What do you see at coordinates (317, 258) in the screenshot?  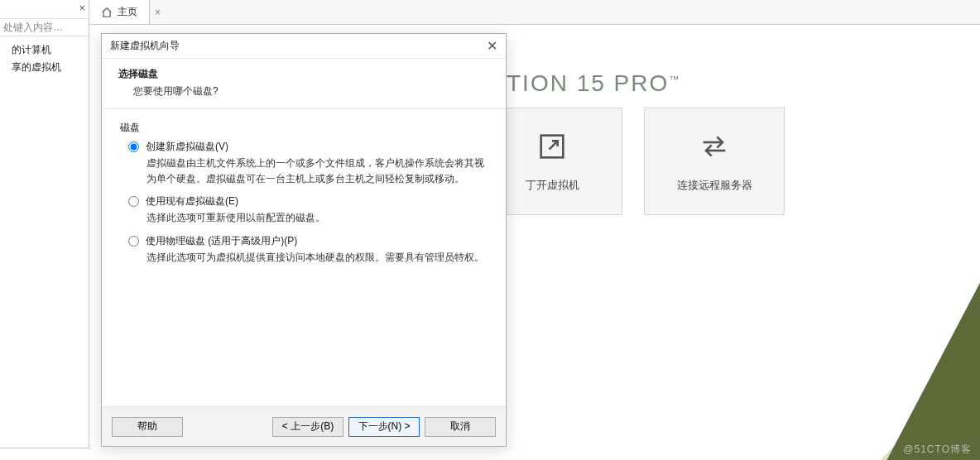 I see `radio-use-physical-disk-desc: 选择此选项可为虚拟机提供直接访问本地硬盘的权限。需要具有管理员特权。` at bounding box center [317, 258].